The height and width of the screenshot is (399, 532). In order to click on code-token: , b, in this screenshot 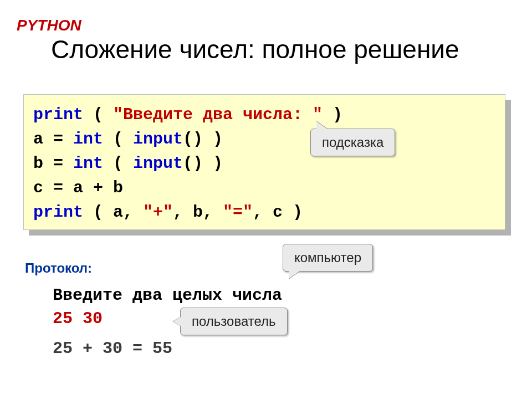, I will do `click(198, 212)`.